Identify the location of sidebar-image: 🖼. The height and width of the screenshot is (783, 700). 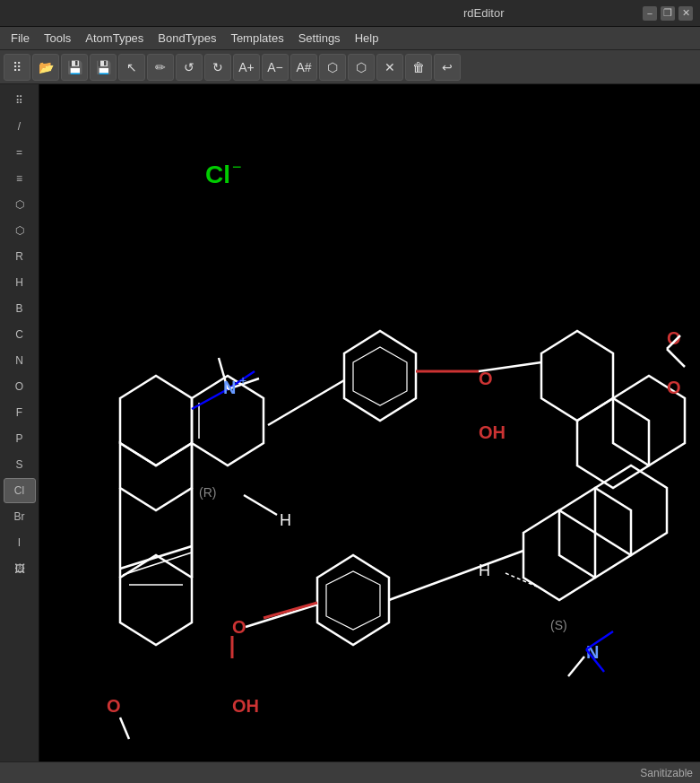
(20, 569).